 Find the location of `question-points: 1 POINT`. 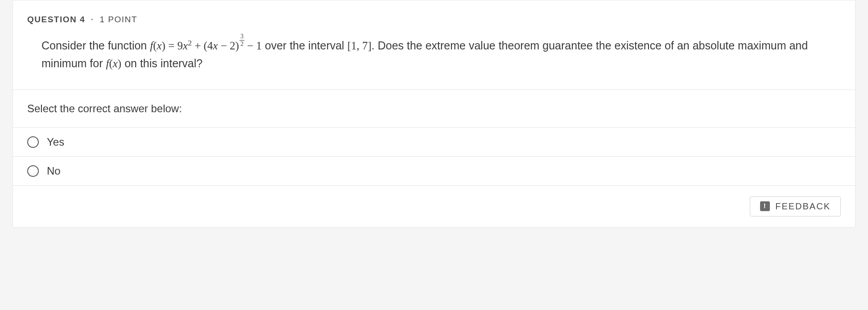

question-points: 1 POINT is located at coordinates (118, 20).